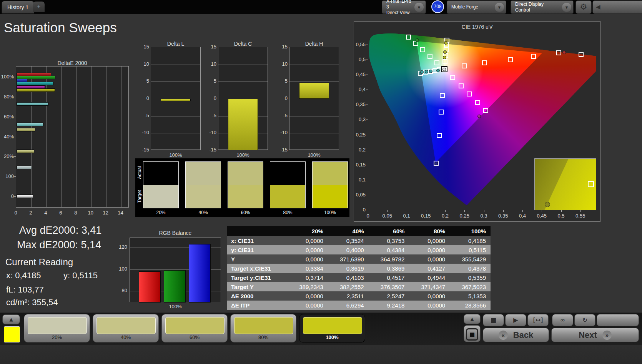 Image resolution: width=642 pixels, height=364 pixels. What do you see at coordinates (121, 247) in the screenshot?
I see `rgb-y-tick: 120` at bounding box center [121, 247].